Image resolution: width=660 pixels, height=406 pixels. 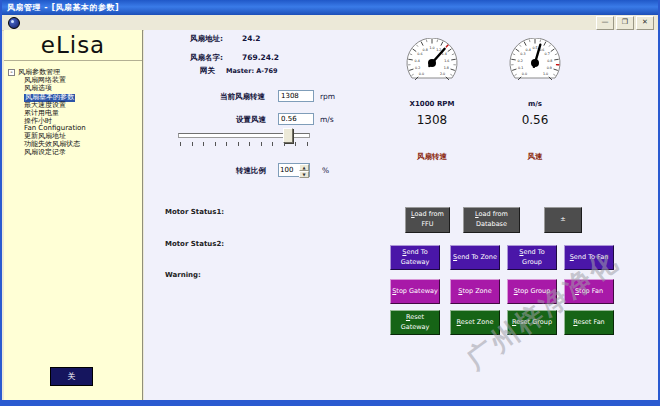 I want to click on tree-item: 风扇选项, so click(x=82, y=89).